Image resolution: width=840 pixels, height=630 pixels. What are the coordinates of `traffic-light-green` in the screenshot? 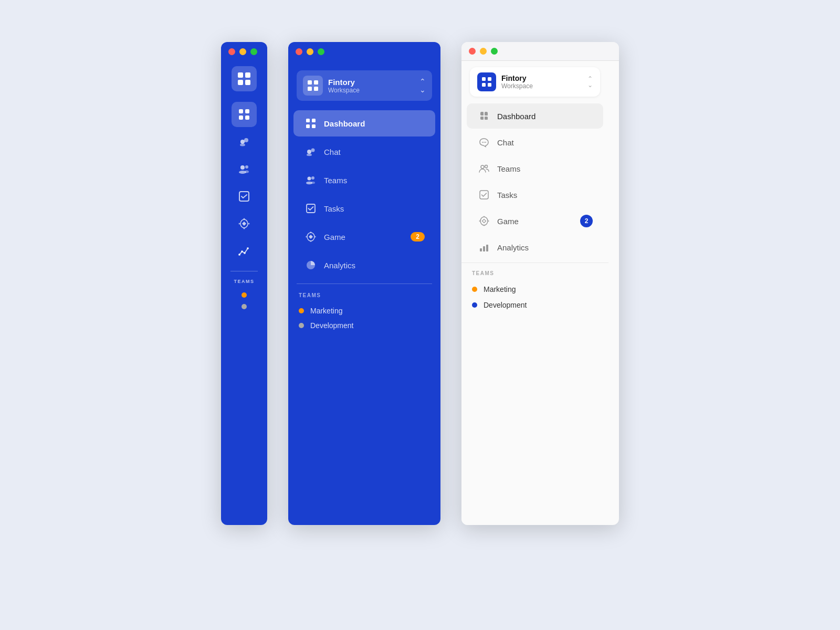 It's located at (254, 51).